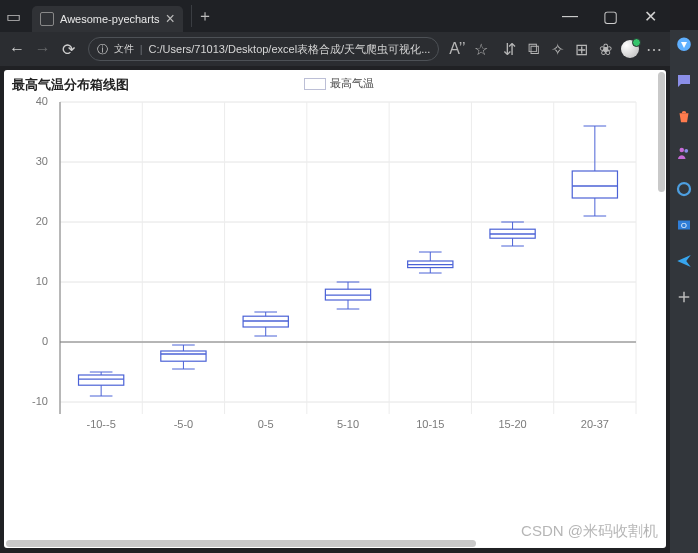 The image size is (698, 553). What do you see at coordinates (124, 49) in the screenshot?
I see `url-badge: 文件` at bounding box center [124, 49].